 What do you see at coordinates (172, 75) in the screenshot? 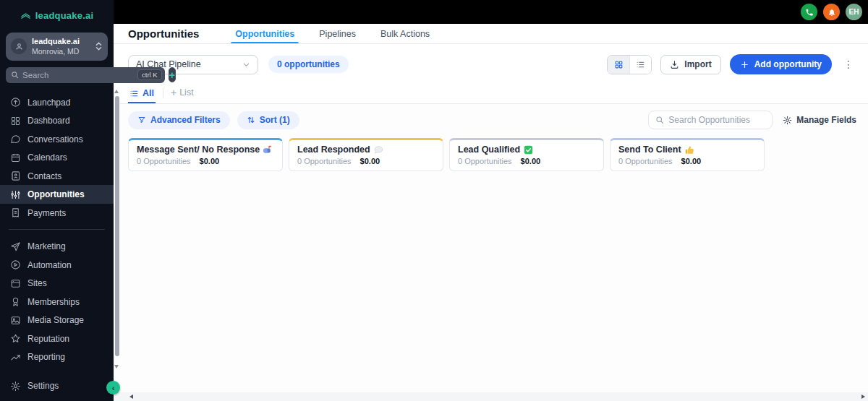
I see `quick-add-button: +` at bounding box center [172, 75].